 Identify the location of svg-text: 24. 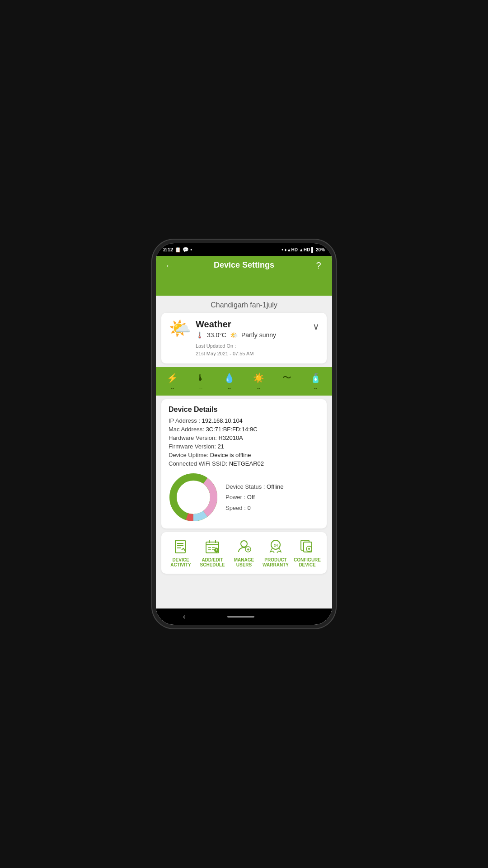
(276, 545).